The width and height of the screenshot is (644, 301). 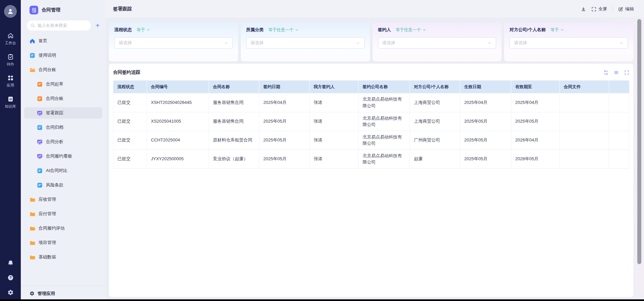 What do you see at coordinates (63, 156) in the screenshot?
I see `sidebar-item: 合同履约看板` at bounding box center [63, 156].